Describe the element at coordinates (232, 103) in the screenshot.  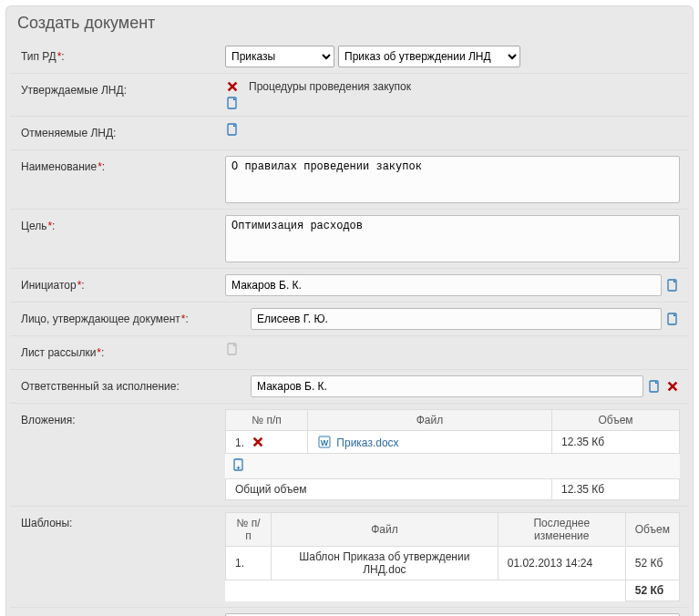
I see `add-approved-lnd-icon` at that location.